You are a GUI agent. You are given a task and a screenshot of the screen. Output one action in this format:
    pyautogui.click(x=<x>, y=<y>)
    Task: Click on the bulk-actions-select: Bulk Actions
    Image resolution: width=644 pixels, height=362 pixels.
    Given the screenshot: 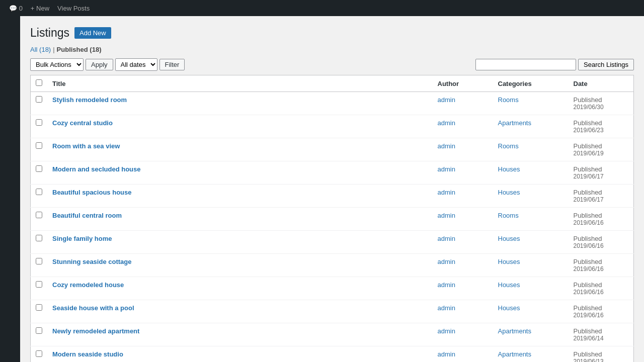 What is the action you would take?
    pyautogui.click(x=57, y=64)
    